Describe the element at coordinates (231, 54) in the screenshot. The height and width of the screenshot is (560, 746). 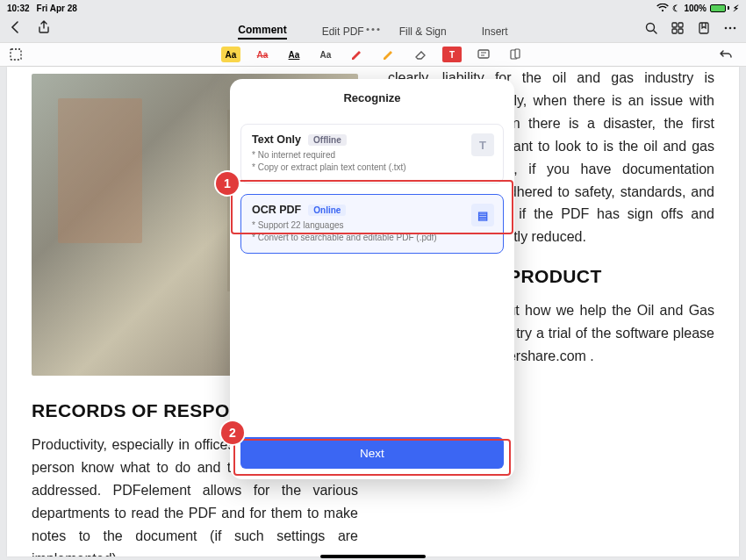
I see `highlight-tool: Aa` at that location.